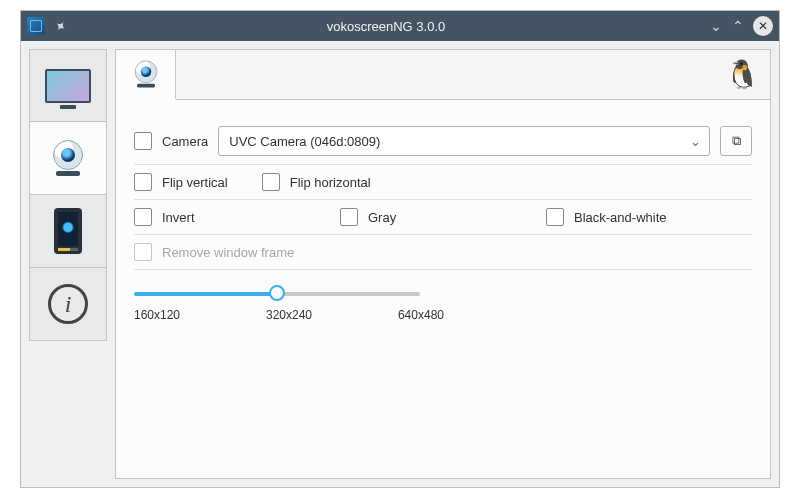 The height and width of the screenshot is (500, 800). What do you see at coordinates (421, 315) in the screenshot?
I see `size-tick-2: 640x480` at bounding box center [421, 315].